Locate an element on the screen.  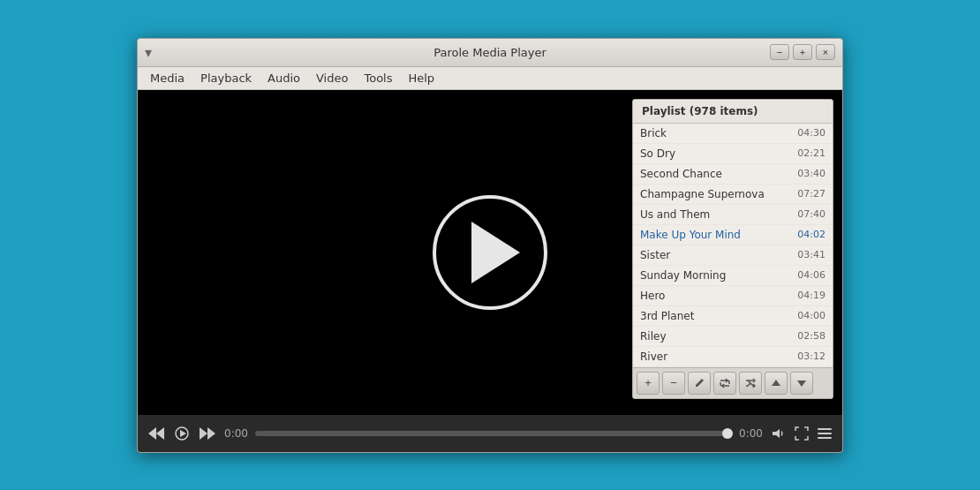
track-name: Second Chance is located at coordinates (715, 174).